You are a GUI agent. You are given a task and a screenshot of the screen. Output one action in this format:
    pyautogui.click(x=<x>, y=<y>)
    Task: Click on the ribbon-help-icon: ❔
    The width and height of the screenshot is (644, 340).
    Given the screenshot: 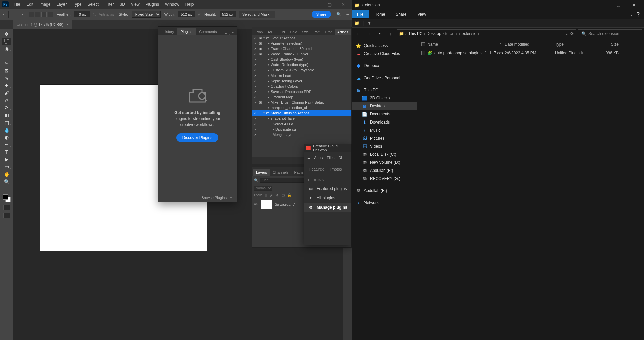 What is the action you would take?
    pyautogui.click(x=638, y=14)
    